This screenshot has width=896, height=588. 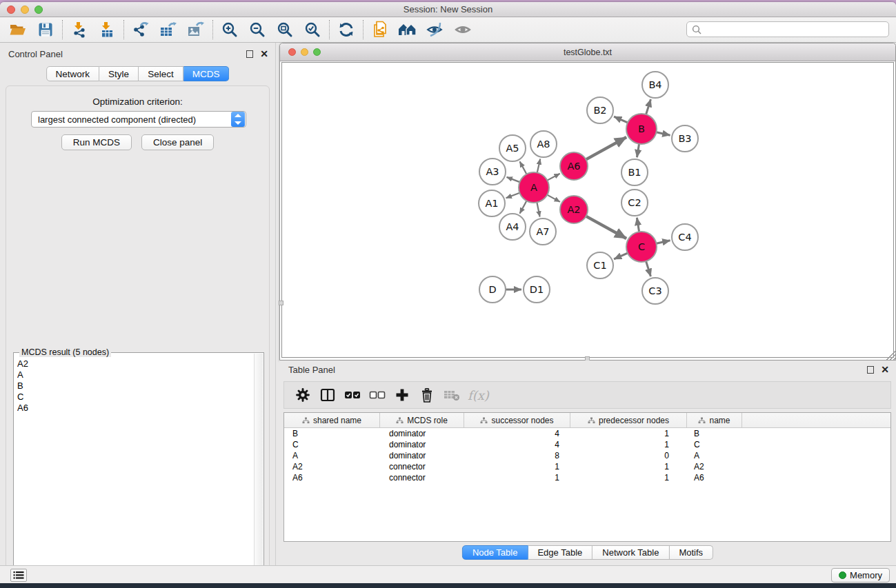 What do you see at coordinates (207, 74) in the screenshot?
I see `tab-mcds: MCDS` at bounding box center [207, 74].